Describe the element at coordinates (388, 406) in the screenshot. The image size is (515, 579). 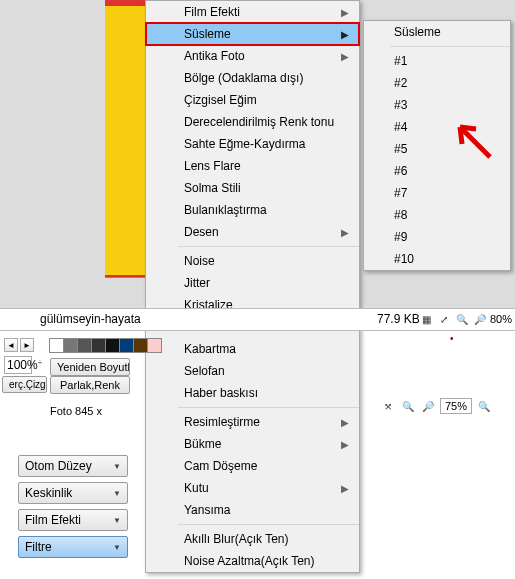
I see `fit-icon: ⤧` at that location.